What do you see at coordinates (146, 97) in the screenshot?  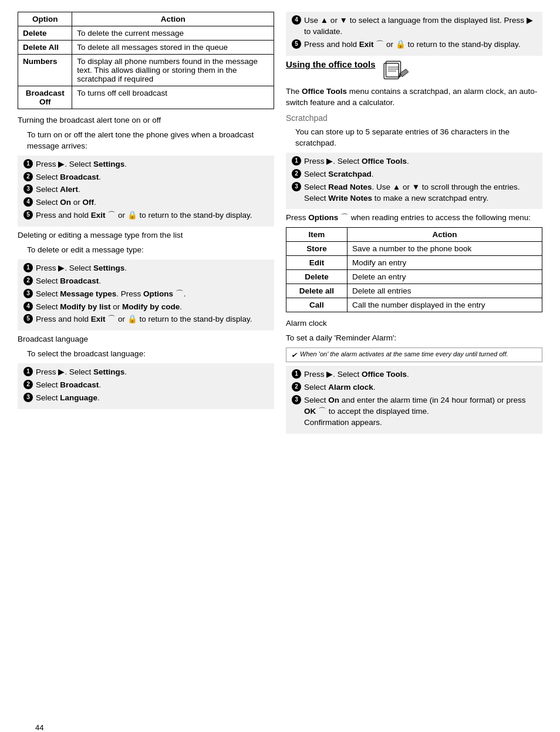 I see `table-row: Broadcast Off To turns off cell broadcas…` at bounding box center [146, 97].